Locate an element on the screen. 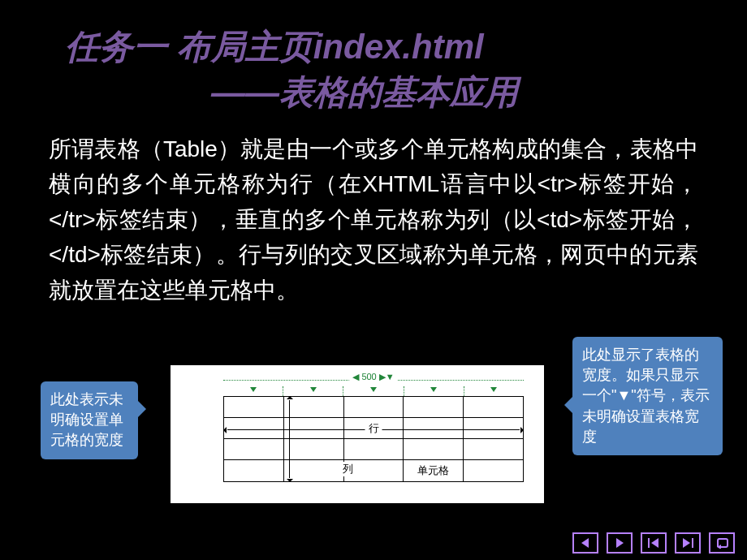  row-label: 行 is located at coordinates (374, 429).